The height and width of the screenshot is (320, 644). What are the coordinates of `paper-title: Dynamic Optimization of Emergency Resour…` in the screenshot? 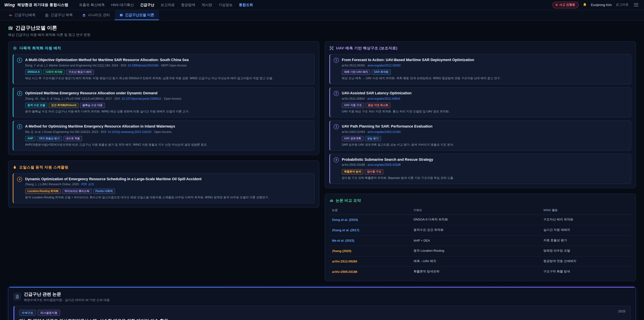 It's located at (168, 179).